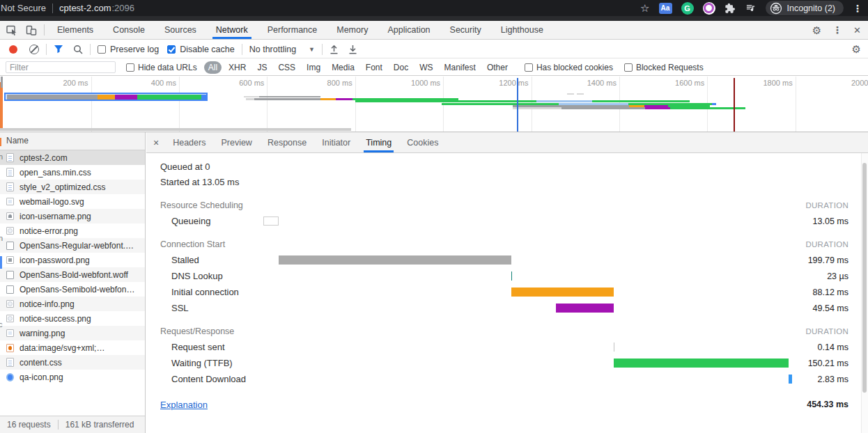 This screenshot has width=868, height=433. I want to click on detail-tab-headers: Headers, so click(189, 142).